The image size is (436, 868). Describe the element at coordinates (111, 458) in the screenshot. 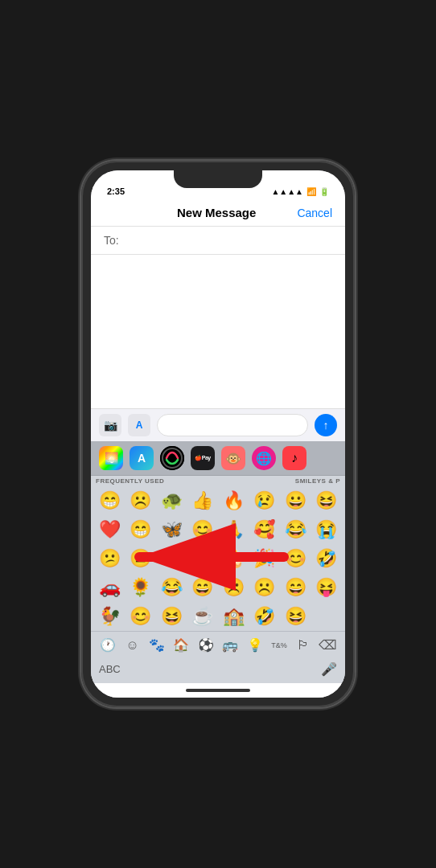

I see `photos-app-icon: 🌅` at that location.